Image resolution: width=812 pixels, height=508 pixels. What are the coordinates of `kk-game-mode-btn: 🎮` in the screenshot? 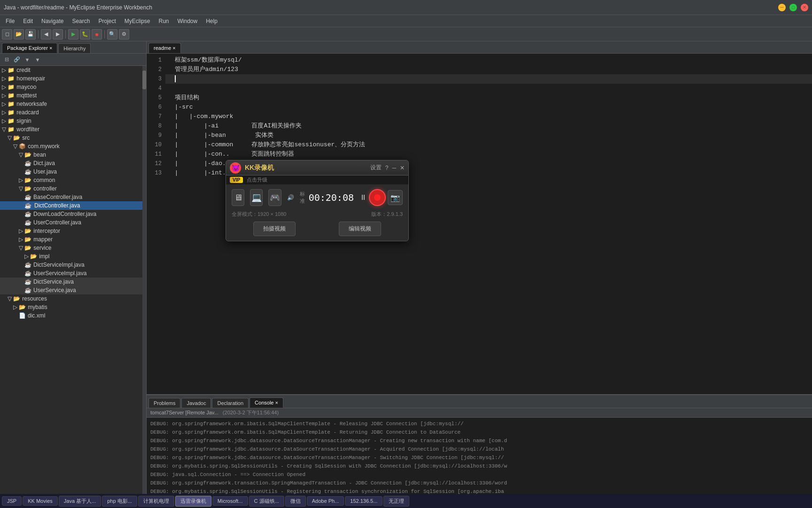 It's located at (274, 198).